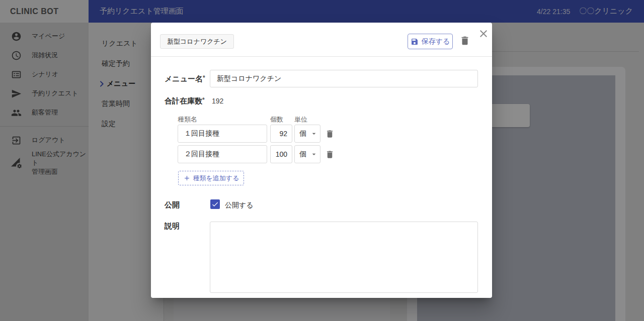 This screenshot has width=644, height=321. Describe the element at coordinates (239, 205) in the screenshot. I see `publish-checkbox-label: 公開する` at that location.